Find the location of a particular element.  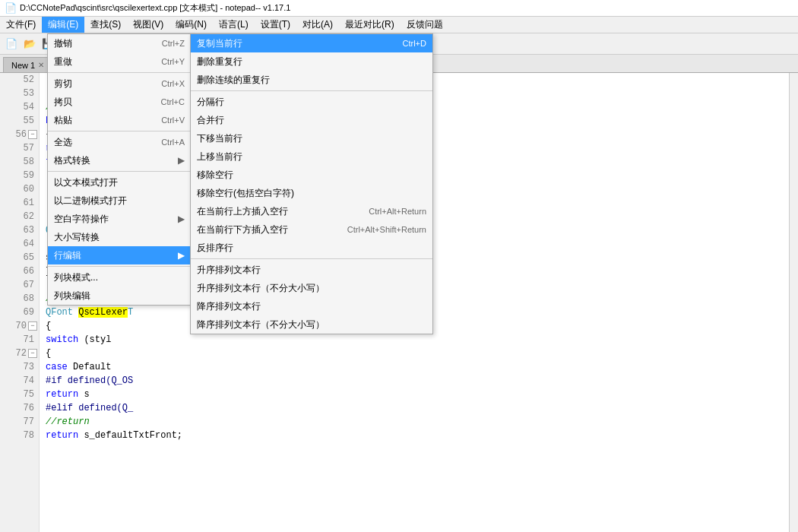

sub-reverse: 反排序行 is located at coordinates (312, 248).